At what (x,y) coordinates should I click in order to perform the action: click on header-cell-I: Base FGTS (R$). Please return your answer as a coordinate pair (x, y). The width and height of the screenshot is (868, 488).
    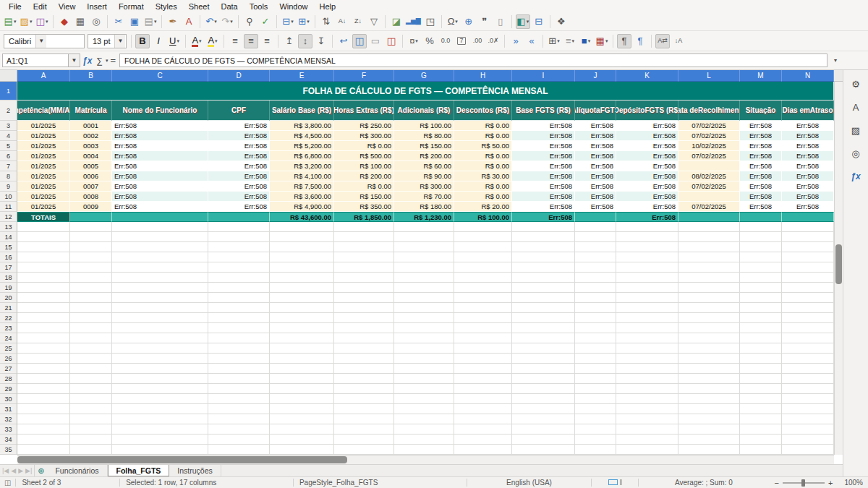
    Looking at the image, I should click on (544, 111).